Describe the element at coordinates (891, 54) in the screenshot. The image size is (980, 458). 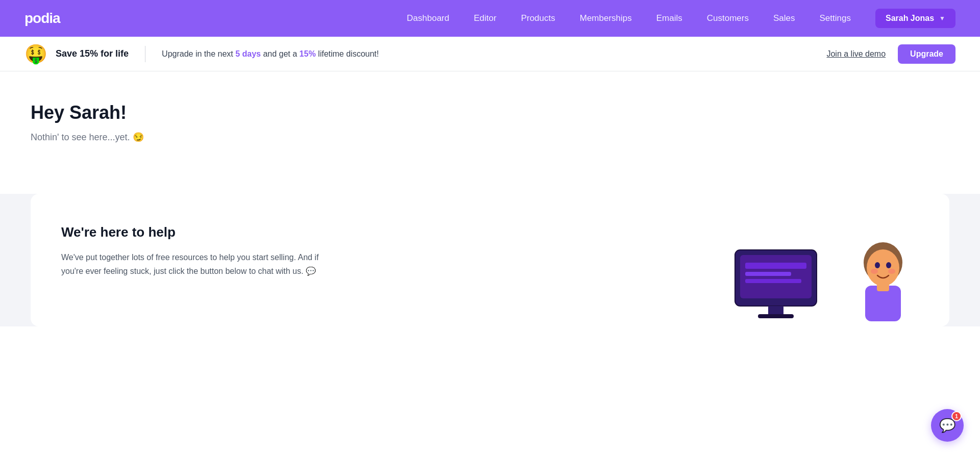
I see `banner-actions: Join a live demo Upgrade` at that location.